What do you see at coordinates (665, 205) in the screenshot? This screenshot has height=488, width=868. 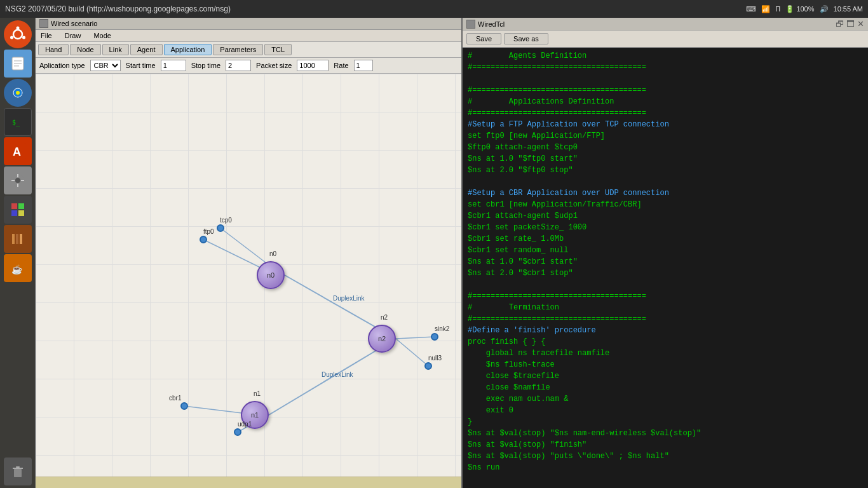 I see `tcl-line-5: set cbr1 [new Application/Traffic/CBR]` at bounding box center [665, 205].